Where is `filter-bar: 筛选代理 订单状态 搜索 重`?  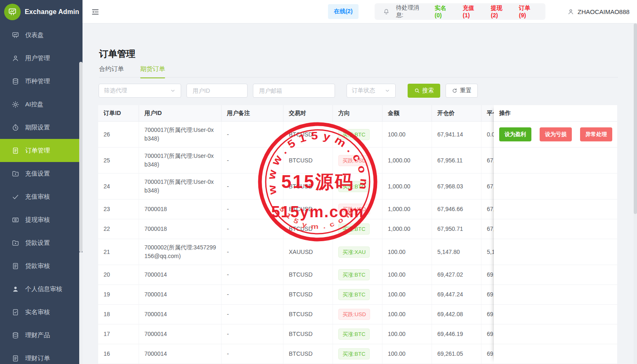
filter-bar: 筛选代理 订单状态 搜索 重 is located at coordinates (288, 91).